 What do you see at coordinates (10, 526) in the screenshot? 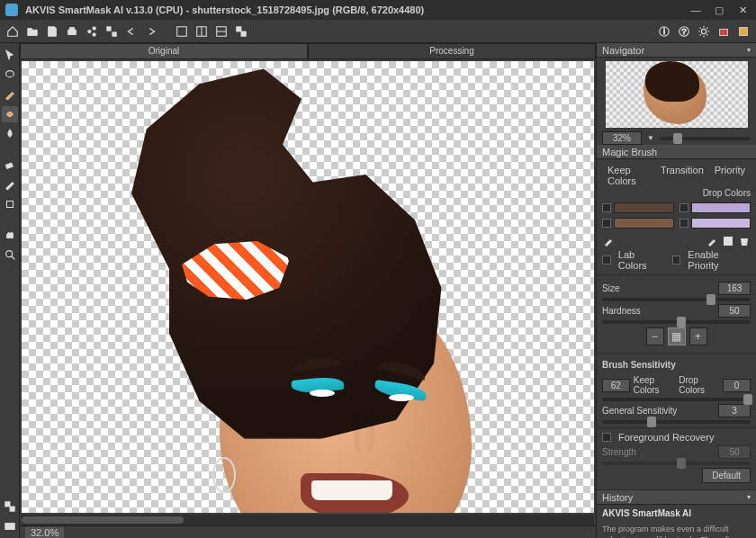
I see `mask-toggle` at bounding box center [10, 526].